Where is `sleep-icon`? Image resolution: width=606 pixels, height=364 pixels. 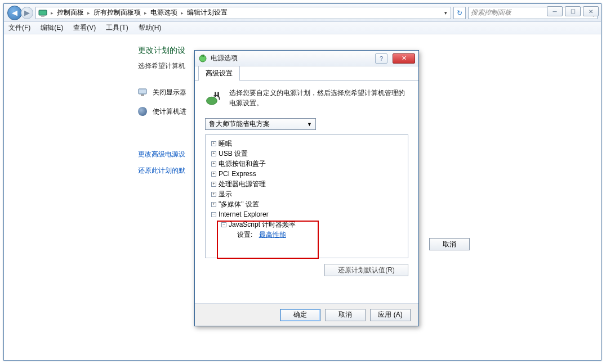 sleep-icon is located at coordinates (142, 111).